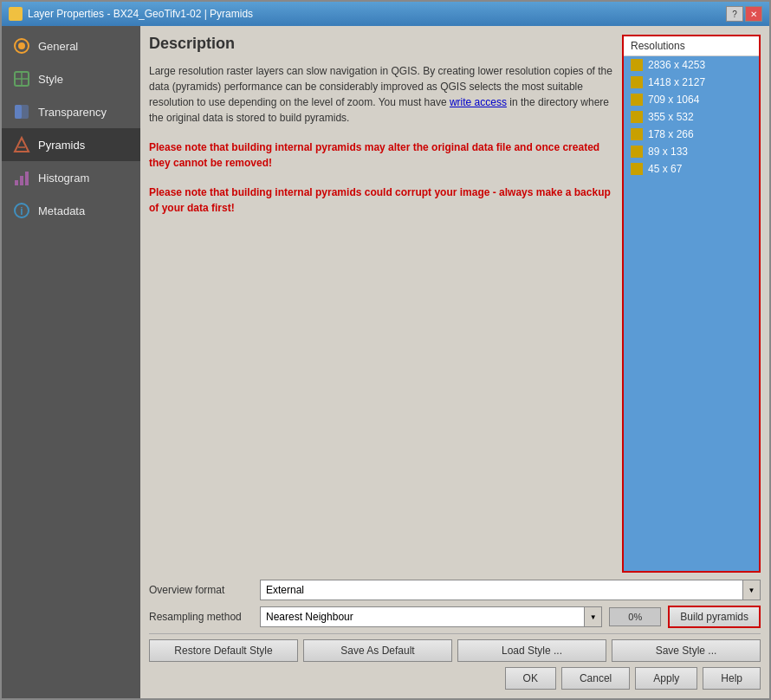  Describe the element at coordinates (532, 651) in the screenshot. I see `load-style-button: Load Style ...` at that location.